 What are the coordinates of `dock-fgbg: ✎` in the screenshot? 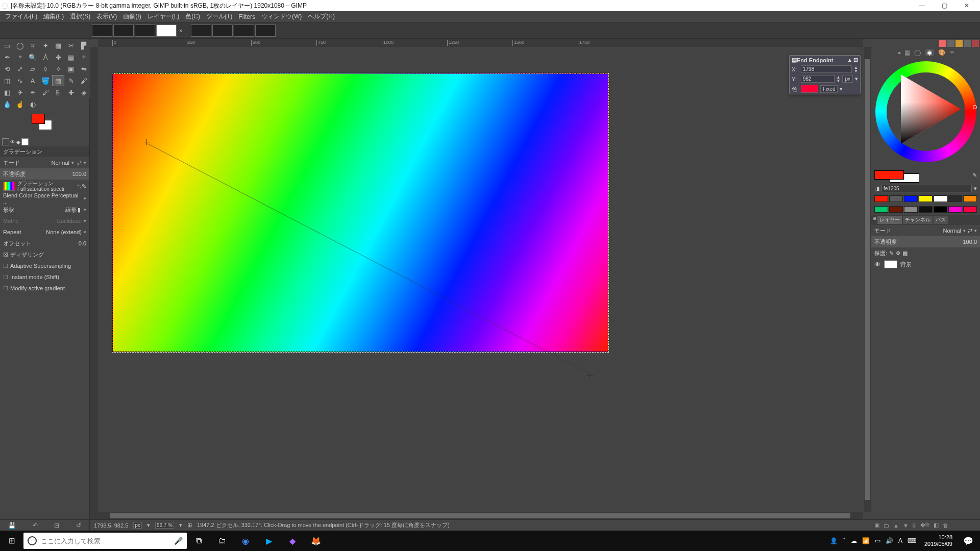 It's located at (926, 175).